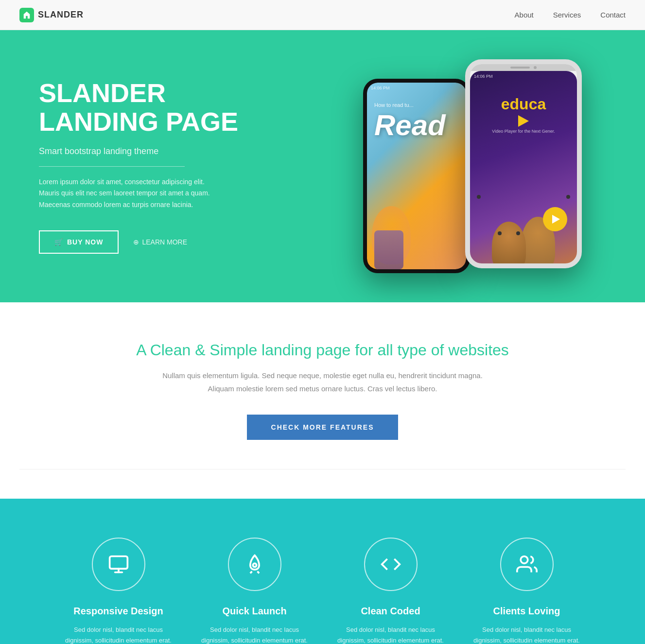 The height and width of the screenshot is (644, 645). I want to click on play-button-overlay, so click(555, 219).